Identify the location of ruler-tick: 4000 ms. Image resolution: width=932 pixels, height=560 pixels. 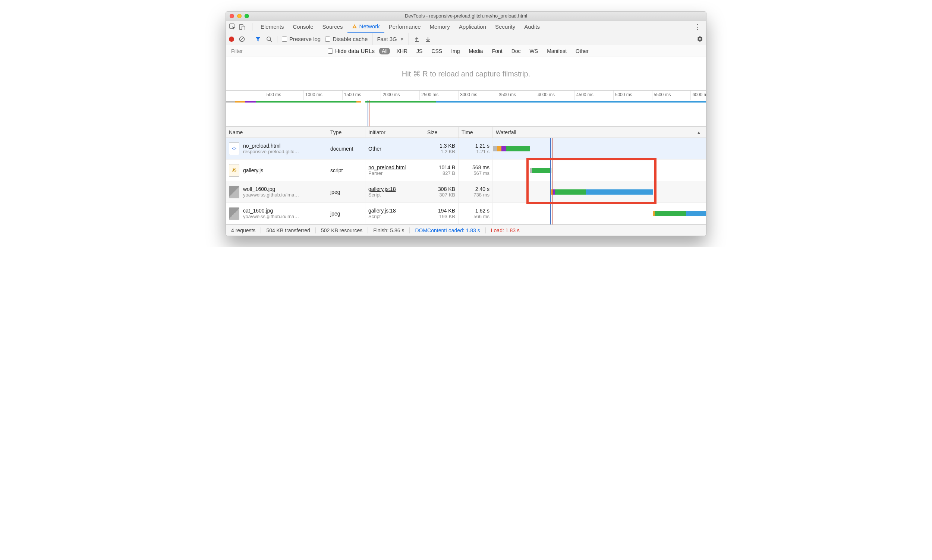
(536, 95).